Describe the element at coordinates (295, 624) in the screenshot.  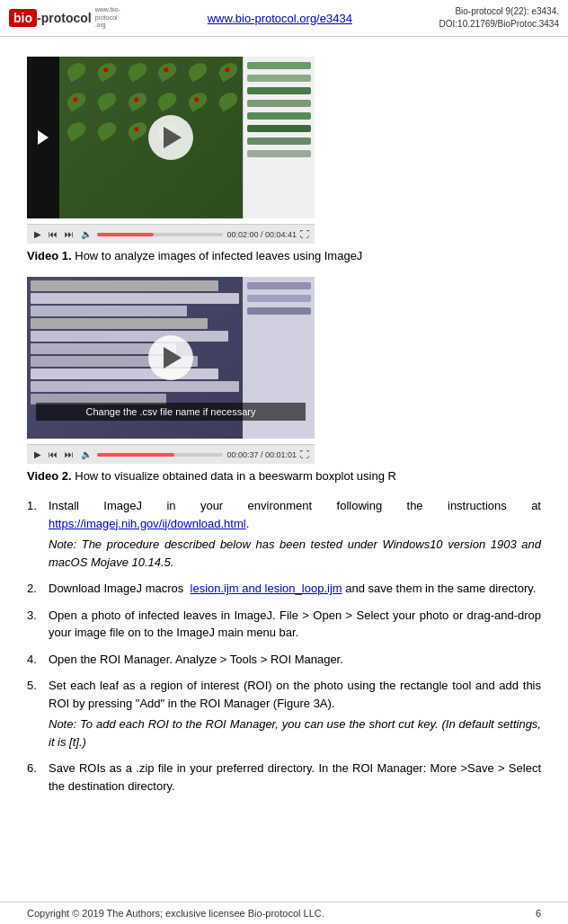
I see `step-content: Open a photo of infected leaves in Image…` at that location.